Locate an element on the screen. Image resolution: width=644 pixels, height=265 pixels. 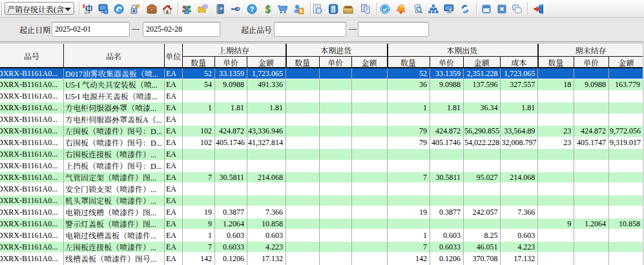
svg-text: E is located at coordinates (84, 6).